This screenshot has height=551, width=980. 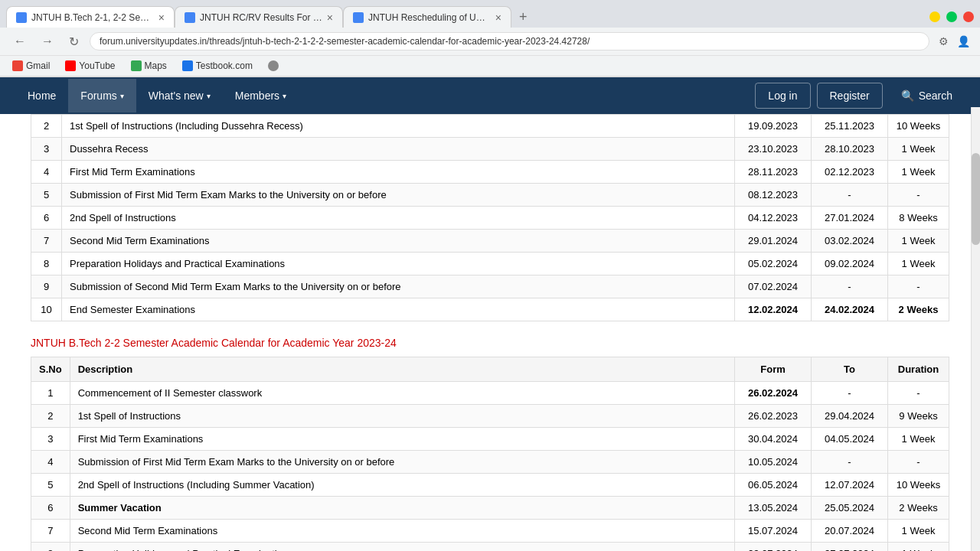 I want to click on cell-to: 12.07.2024, so click(x=850, y=485).